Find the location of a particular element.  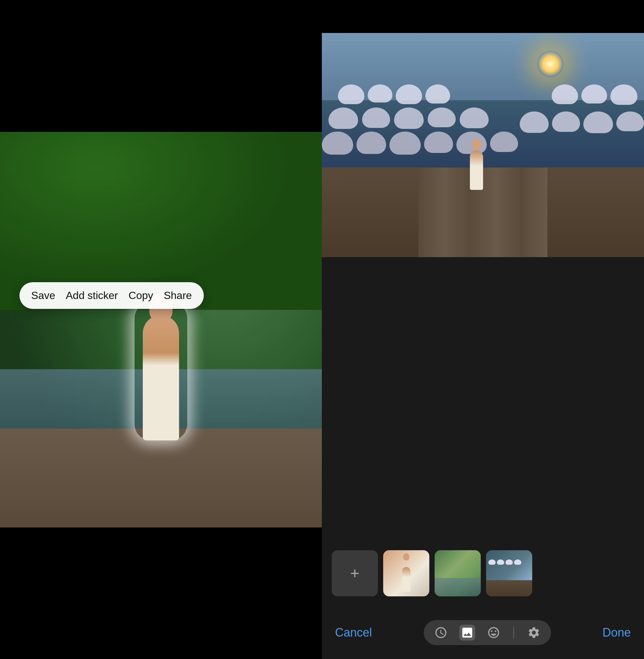

done-button: Done is located at coordinates (617, 633).